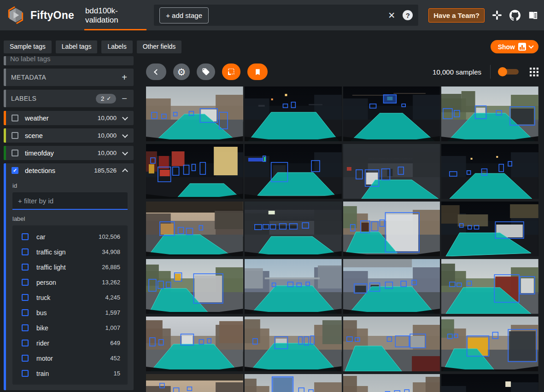 The height and width of the screenshot is (392, 544). Describe the element at coordinates (70, 267) in the screenshot. I see `class-row-traffic-light: traffic light26,885` at that location.